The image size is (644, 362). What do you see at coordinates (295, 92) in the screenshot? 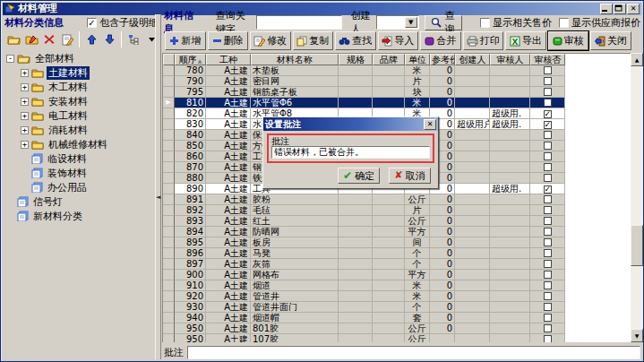
I see `cell-name: 钢筋桌子板` at bounding box center [295, 92].